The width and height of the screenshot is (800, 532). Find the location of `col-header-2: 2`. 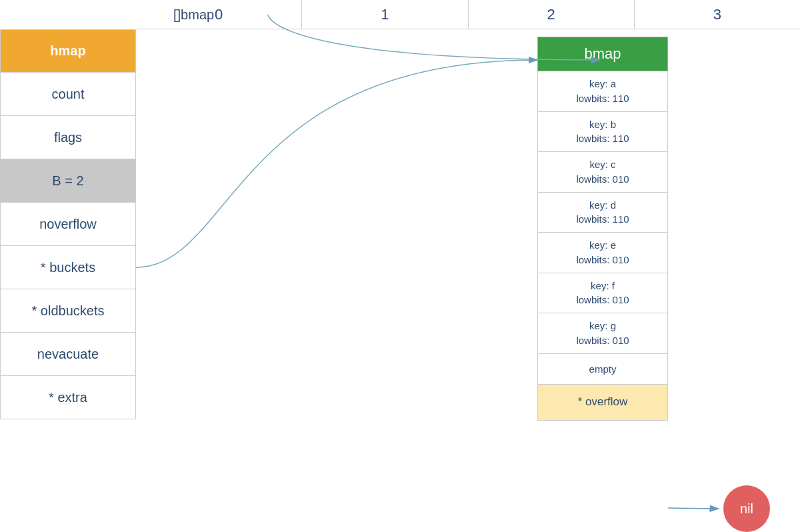

col-header-2: 2 is located at coordinates (552, 15).